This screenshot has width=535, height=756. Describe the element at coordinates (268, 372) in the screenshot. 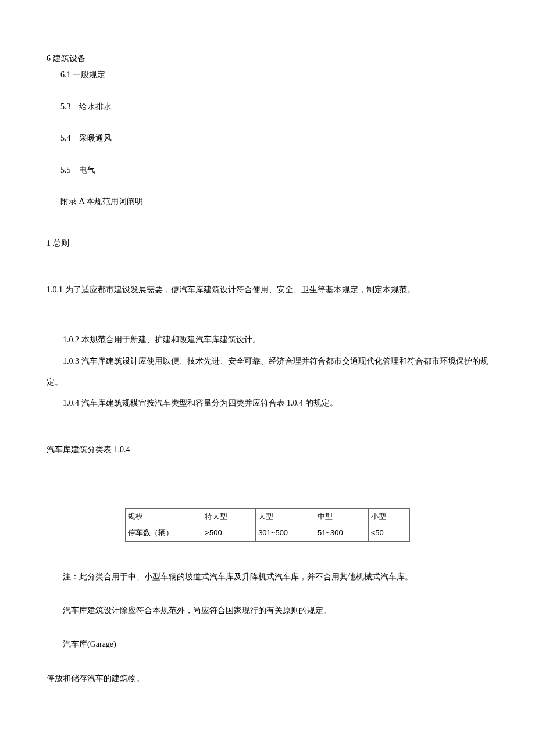

I see `para-1-0-3: 1.0.3 汽车库建筑设计应使用以便、技术先进、安全可靠、经济合理并符合都市交通…` at that location.